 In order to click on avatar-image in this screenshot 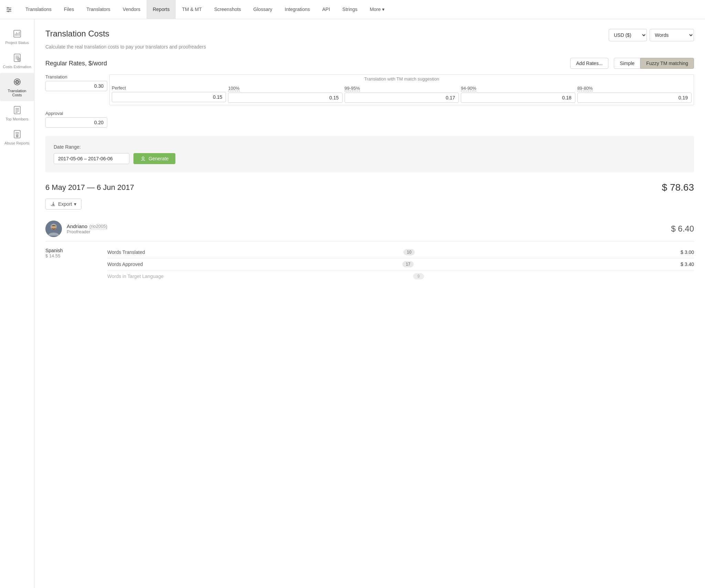, I will do `click(54, 229)`.